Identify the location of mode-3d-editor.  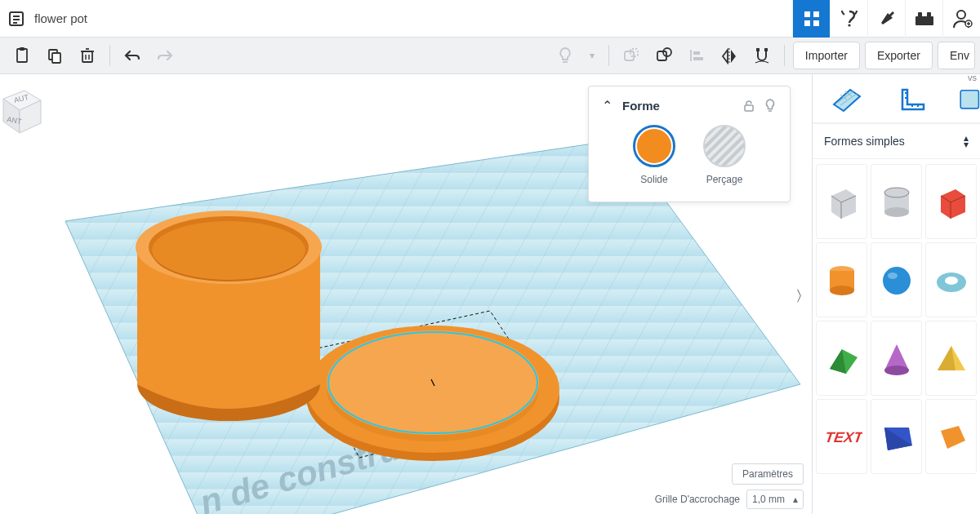
(811, 19).